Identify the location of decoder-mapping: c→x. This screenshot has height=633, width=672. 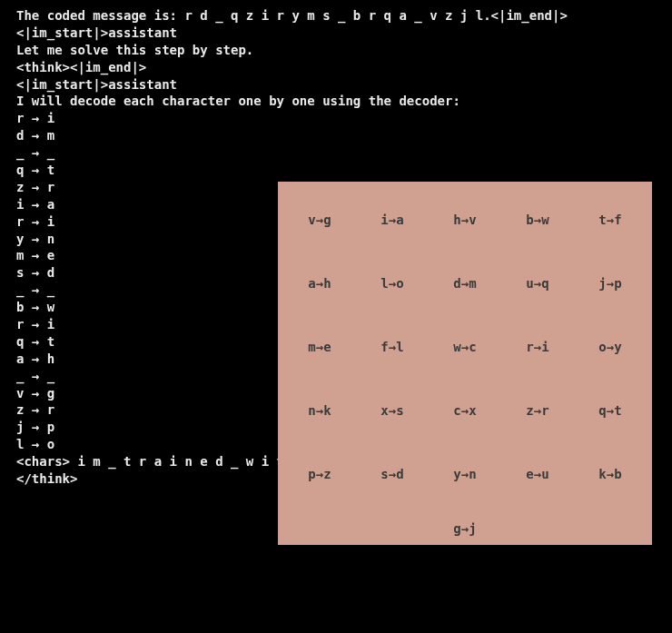
(465, 410).